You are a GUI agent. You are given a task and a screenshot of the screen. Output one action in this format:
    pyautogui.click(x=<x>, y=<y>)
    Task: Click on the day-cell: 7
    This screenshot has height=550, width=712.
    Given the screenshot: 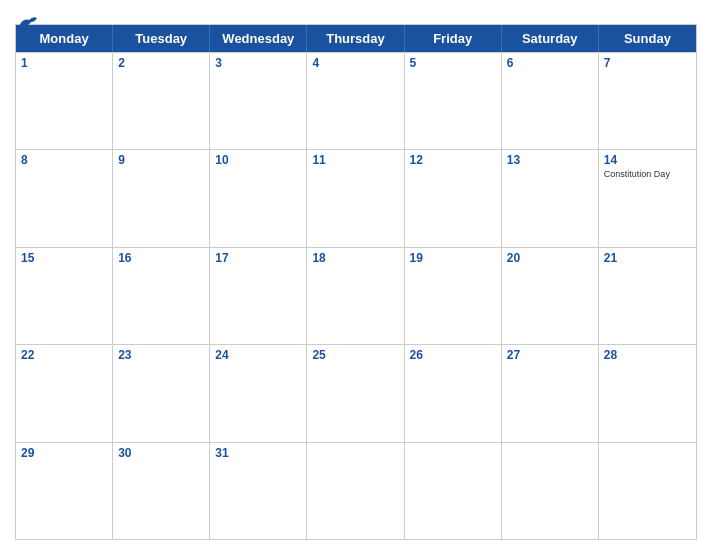 What is the action you would take?
    pyautogui.click(x=648, y=101)
    